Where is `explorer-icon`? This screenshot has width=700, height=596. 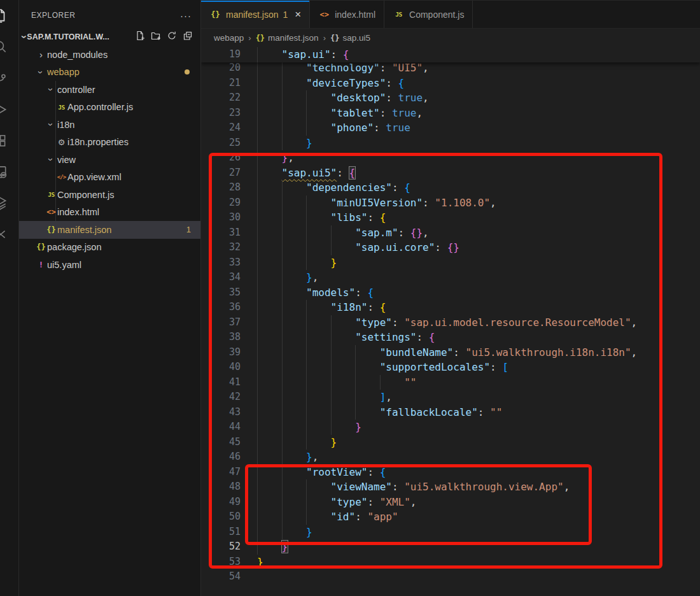 explorer-icon is located at coordinates (10, 15).